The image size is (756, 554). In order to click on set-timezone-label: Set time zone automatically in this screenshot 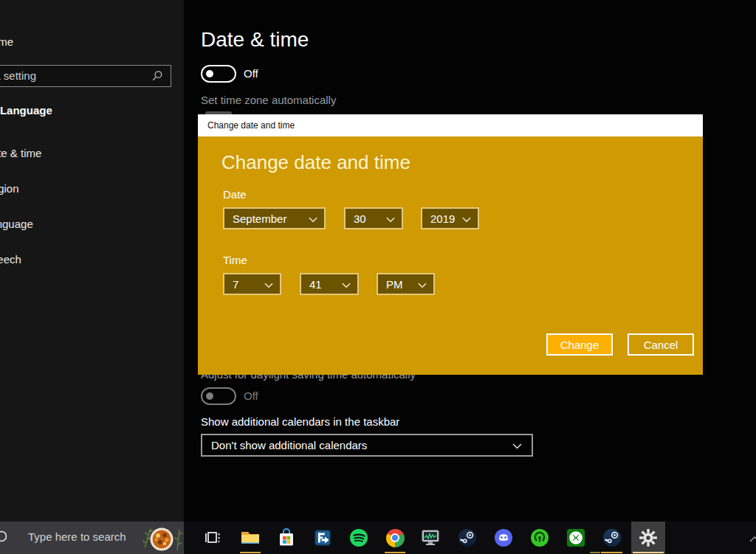, I will do `click(269, 100)`.